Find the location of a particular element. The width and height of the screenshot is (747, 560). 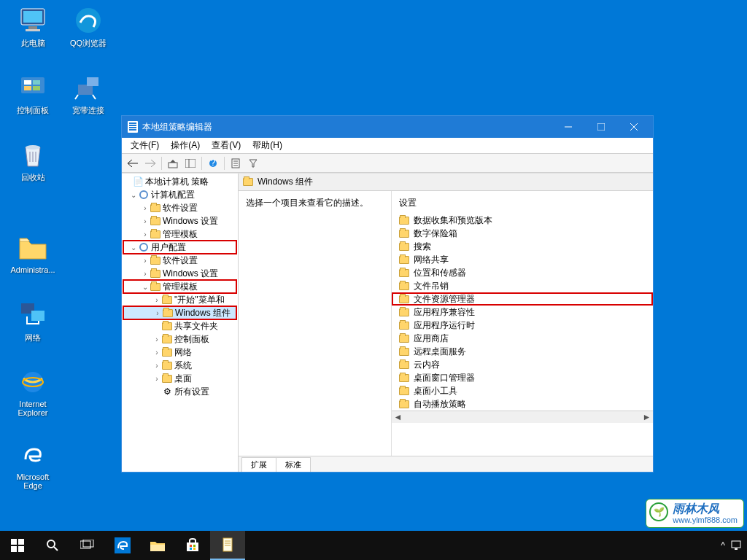

taskview-button is located at coordinates (88, 545).